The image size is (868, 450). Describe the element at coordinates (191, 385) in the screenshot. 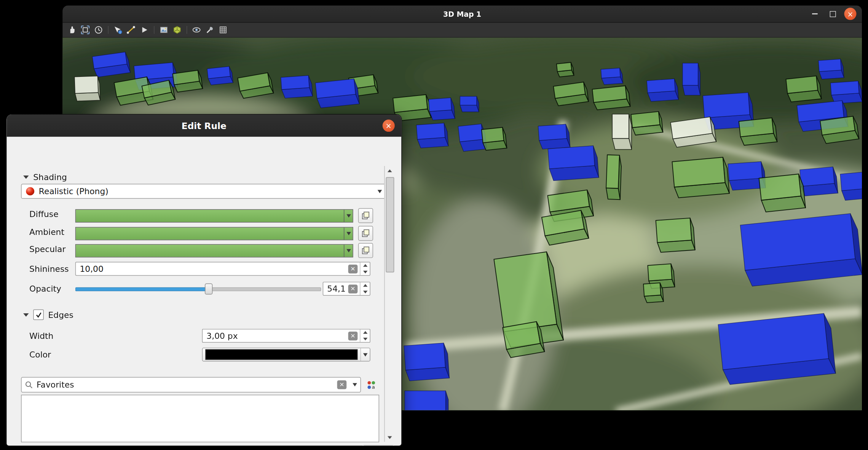

I see `favorites-filter-combobox: Favorites ×` at that location.